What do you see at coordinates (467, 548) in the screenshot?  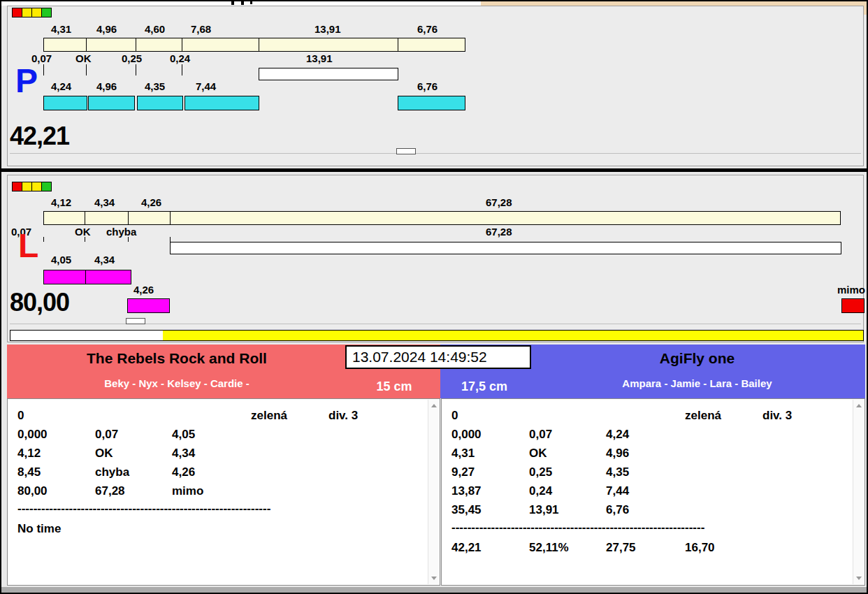 I see `table-cell: 42,21` at bounding box center [467, 548].